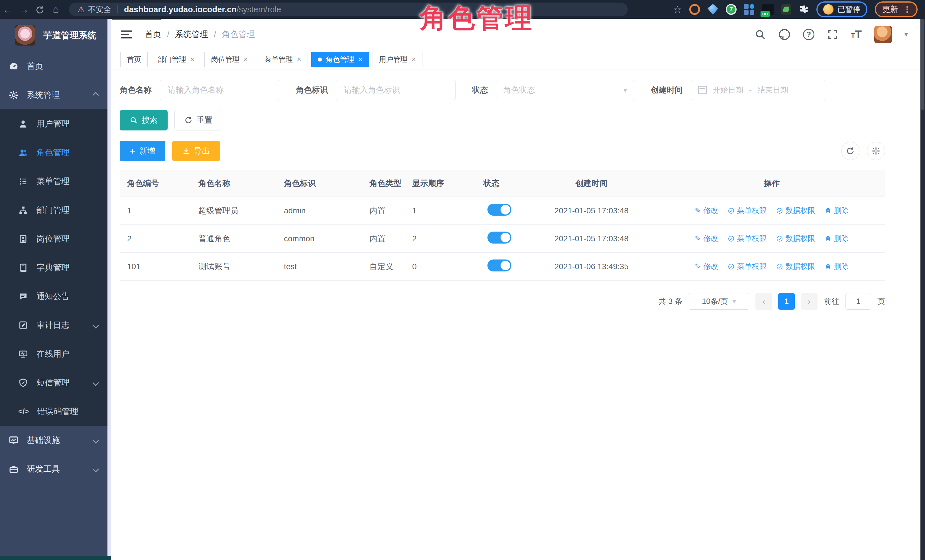  What do you see at coordinates (731, 9) in the screenshot?
I see `extension-icon-green: 7` at bounding box center [731, 9].